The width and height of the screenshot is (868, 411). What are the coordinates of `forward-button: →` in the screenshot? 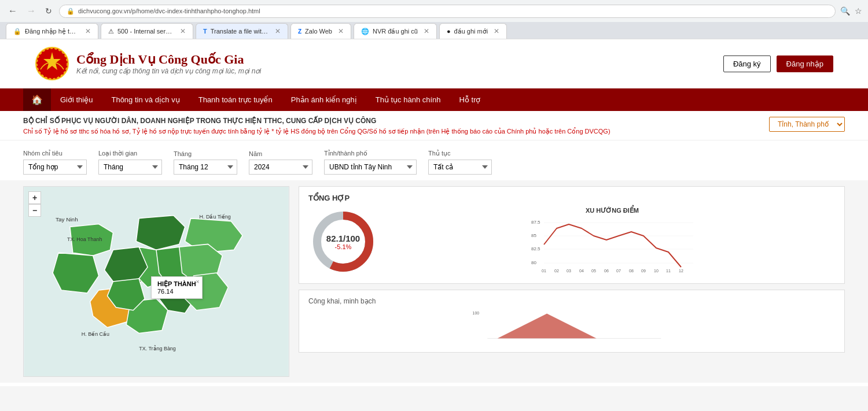 It's located at (31, 11).